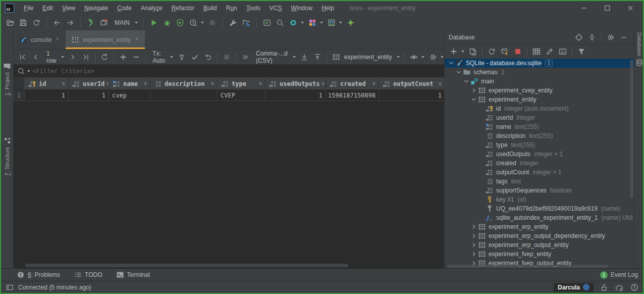  I want to click on cell-outputCount: 1, so click(412, 95).